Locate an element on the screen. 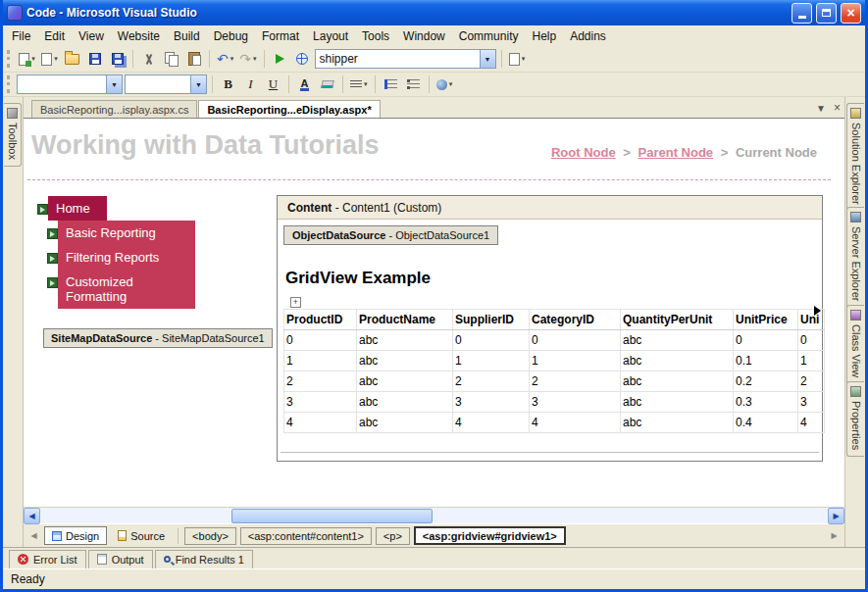  tag-scroll-right-icon: ▶ is located at coordinates (834, 536).